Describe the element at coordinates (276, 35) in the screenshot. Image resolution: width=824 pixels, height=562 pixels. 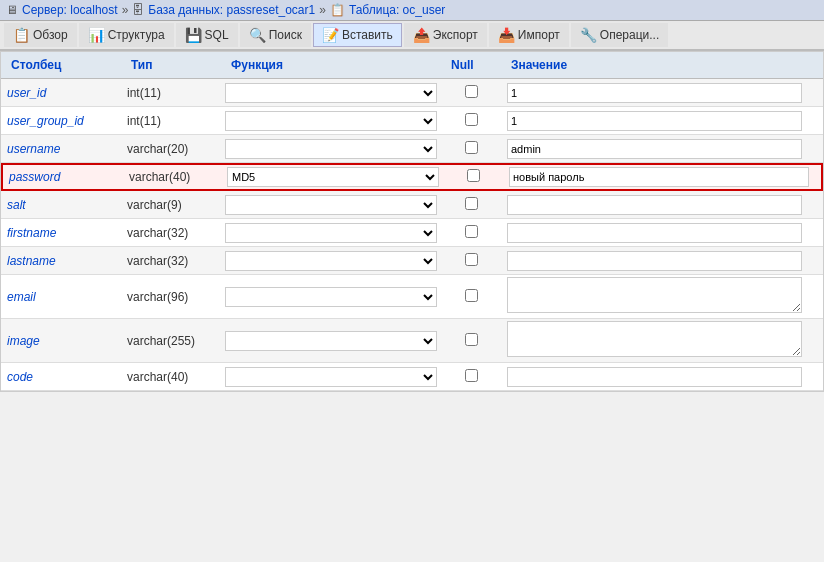
I see `tab-search: 🔍 Поиск` at that location.